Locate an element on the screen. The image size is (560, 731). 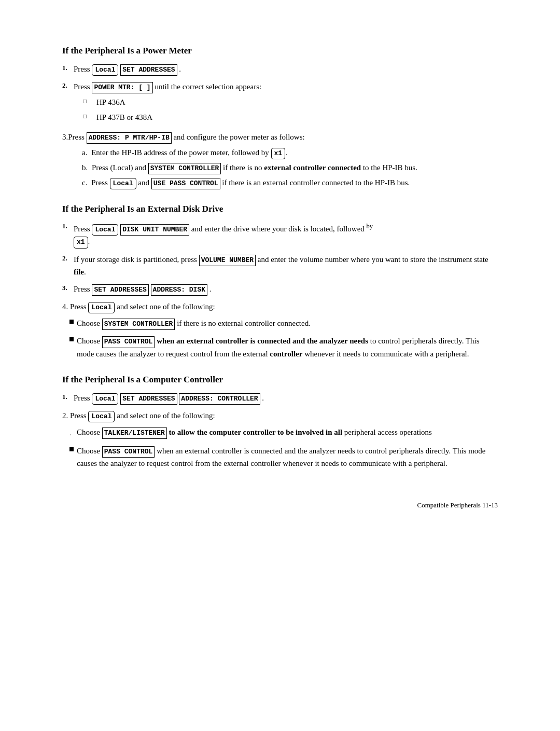
item-body: Press POWER MTR: [ ] until the correct s… is located at coordinates (286, 104).